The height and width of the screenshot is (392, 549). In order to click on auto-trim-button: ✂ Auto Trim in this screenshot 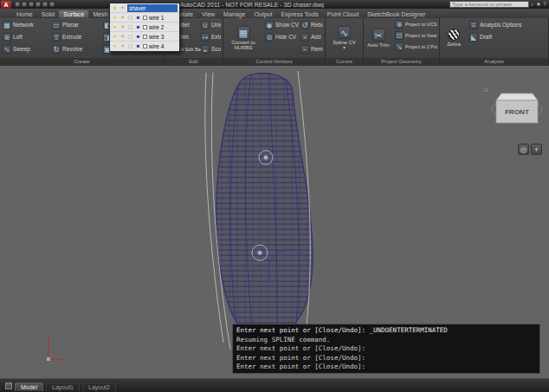, I will do `click(378, 38)`.